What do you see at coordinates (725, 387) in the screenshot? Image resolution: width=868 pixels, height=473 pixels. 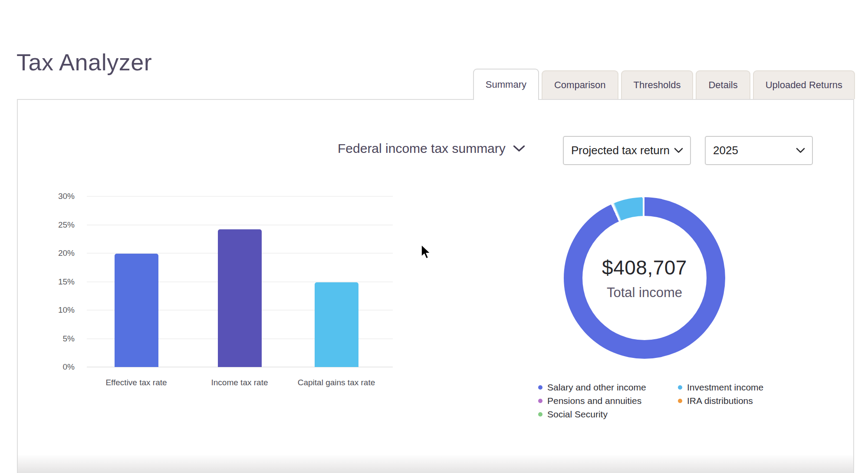 I see `legend-label: Investment income` at bounding box center [725, 387].